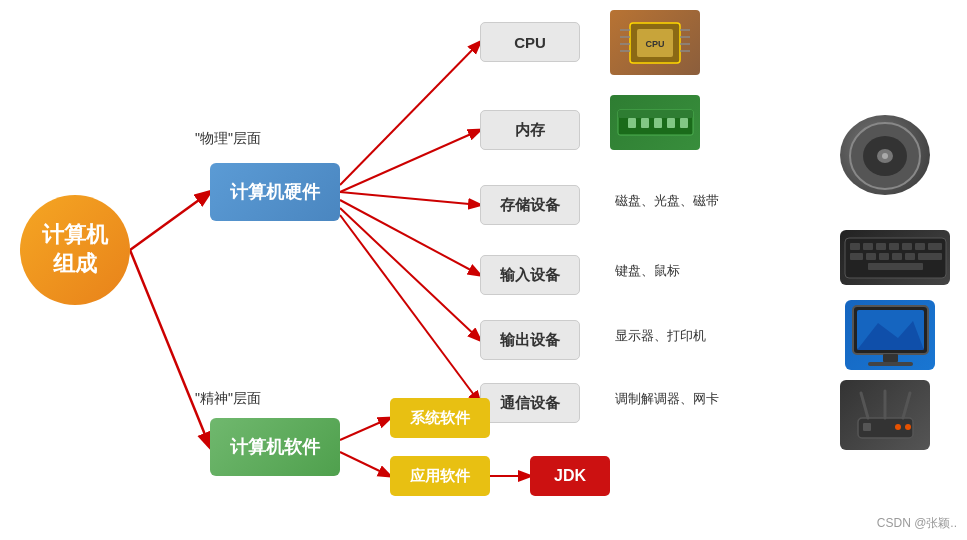 Image resolution: width=967 pixels, height=540 pixels. Describe the element at coordinates (890, 335) in the screenshot. I see `monitor-image` at that location.